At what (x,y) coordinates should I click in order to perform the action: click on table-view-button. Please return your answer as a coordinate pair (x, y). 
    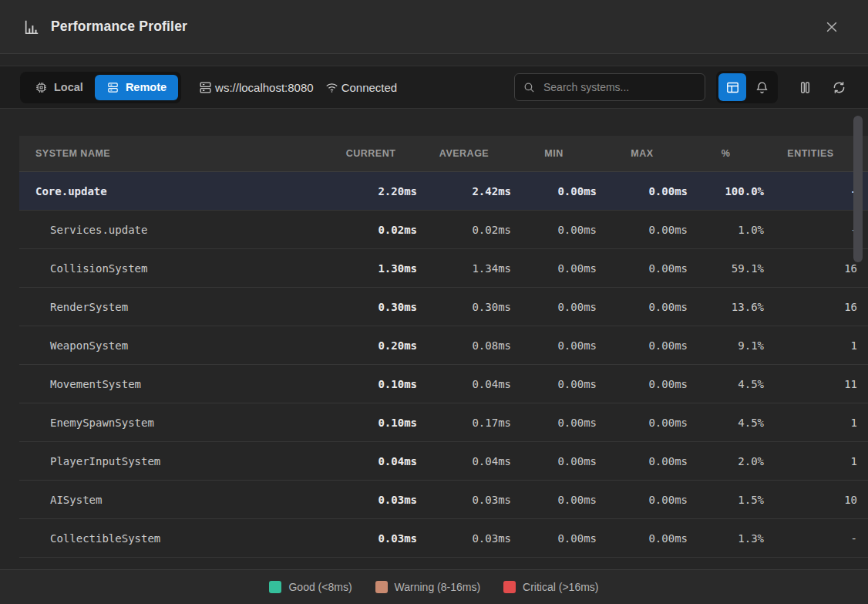
    Looking at the image, I should click on (732, 87).